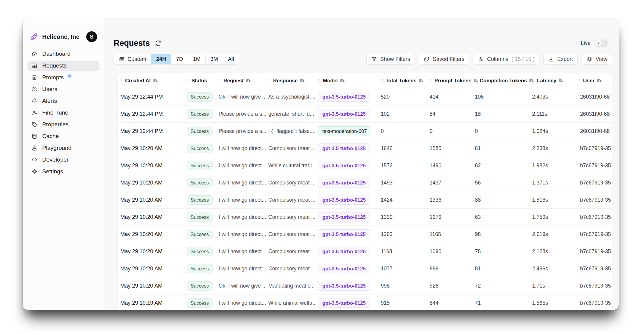  Describe the element at coordinates (365, 302) in the screenshot. I see `table-row: May 29 10:19 AM Success I will now go di…` at that location.